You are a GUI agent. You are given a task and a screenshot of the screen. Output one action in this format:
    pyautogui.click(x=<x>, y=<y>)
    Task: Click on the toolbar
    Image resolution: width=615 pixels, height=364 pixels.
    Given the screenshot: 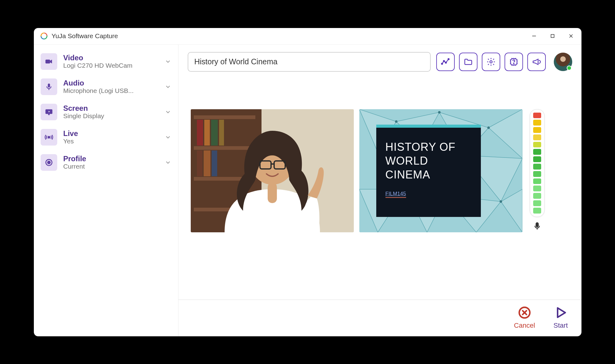 What is the action you would take?
    pyautogui.click(x=380, y=62)
    